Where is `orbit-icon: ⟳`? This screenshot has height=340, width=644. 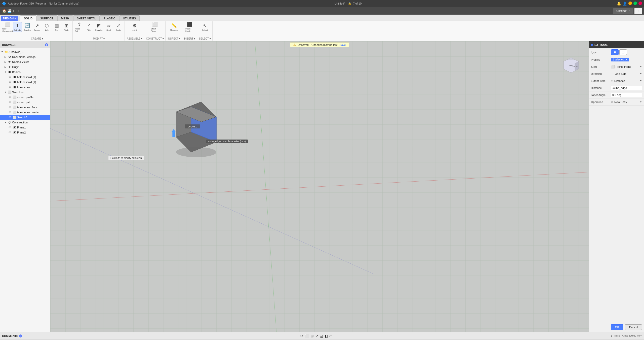 orbit-icon: ⟳ is located at coordinates (302, 336).